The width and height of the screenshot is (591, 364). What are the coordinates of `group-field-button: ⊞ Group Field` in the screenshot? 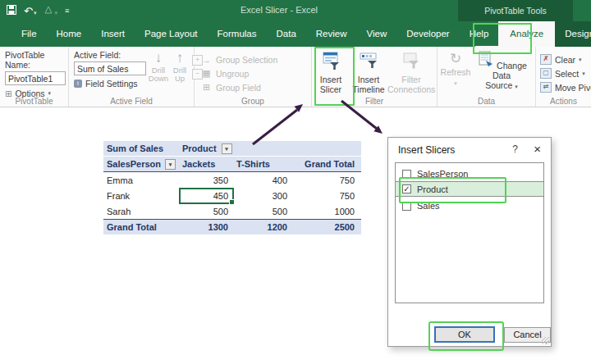 It's located at (256, 87).